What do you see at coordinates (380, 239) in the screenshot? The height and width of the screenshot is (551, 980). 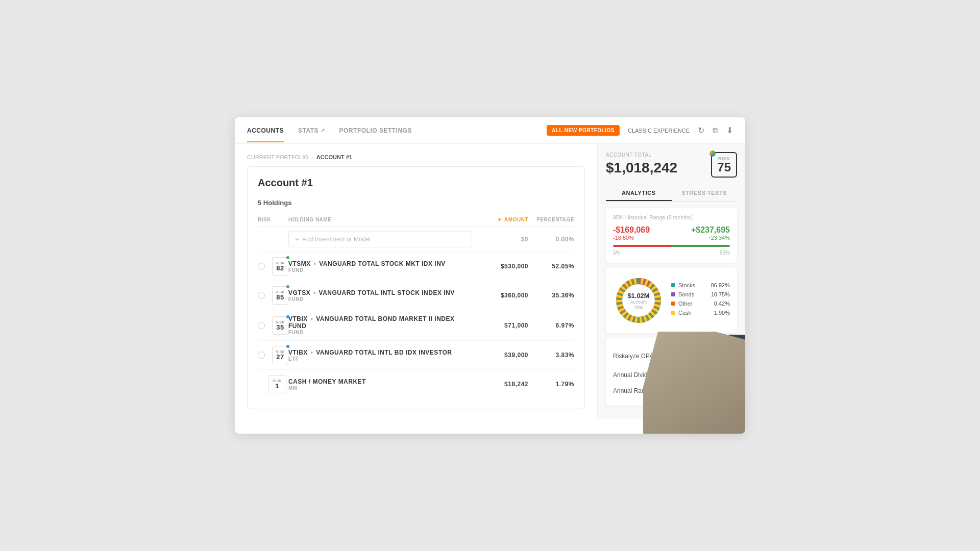 I see `add-investment-input: + Add Investment or Model` at bounding box center [380, 239].